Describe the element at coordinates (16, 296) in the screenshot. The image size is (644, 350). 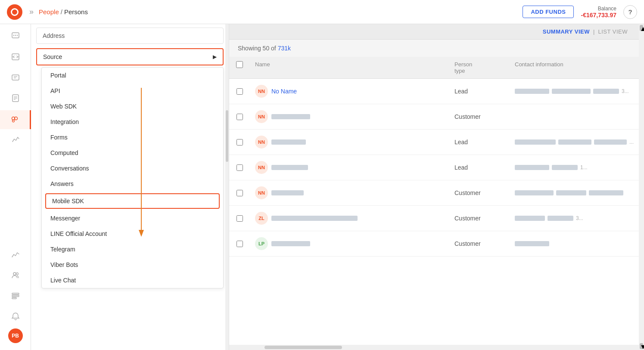
I see `nav-bottom: PB` at that location.